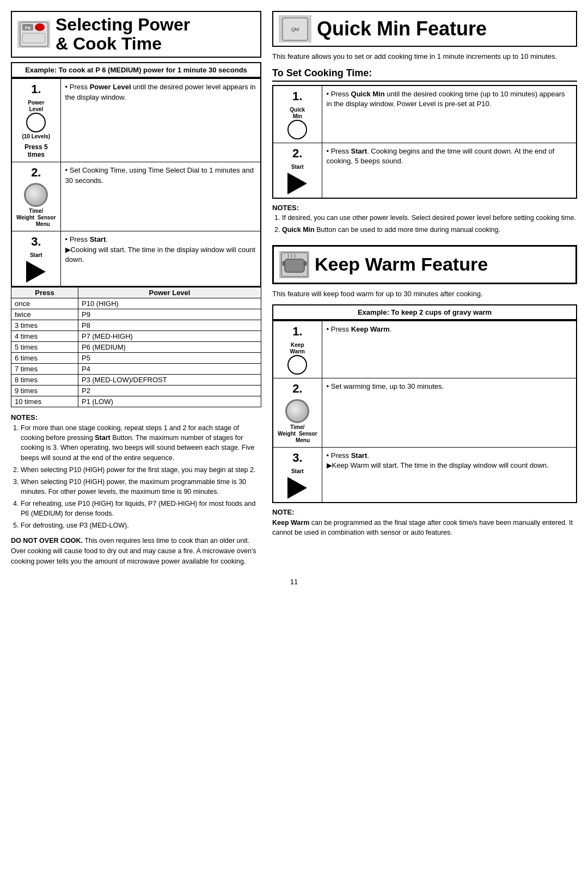 This screenshot has width=588, height=875. I want to click on step-content-1: • Press Power Level until the desired po…, so click(161, 120).